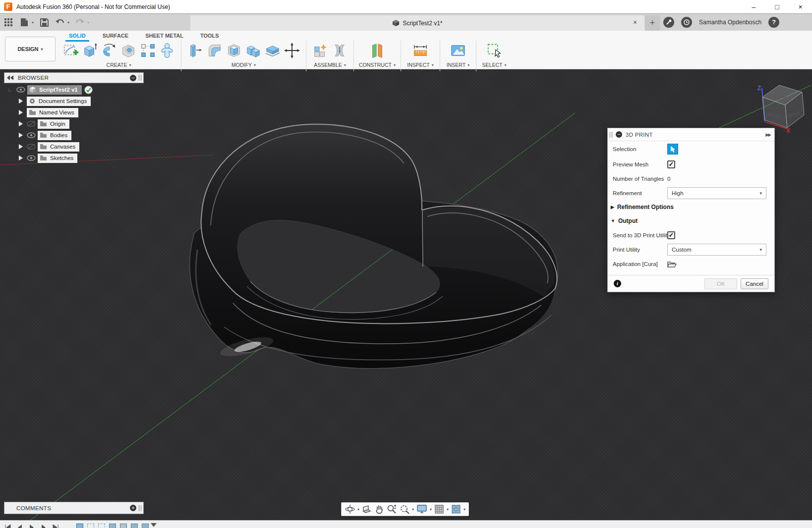 This screenshot has width=812, height=528. Describe the element at coordinates (70, 51) in the screenshot. I see `create-sketch-icon` at that location.